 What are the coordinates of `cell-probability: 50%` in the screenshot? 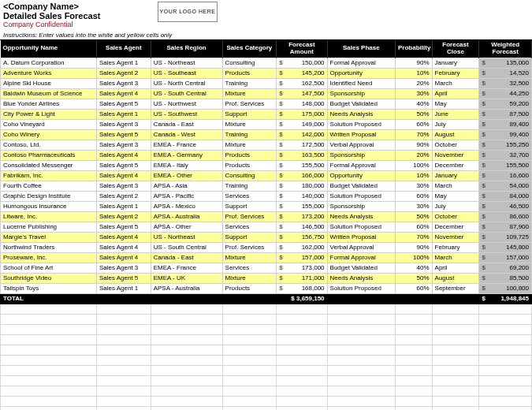 It's located at (415, 278).